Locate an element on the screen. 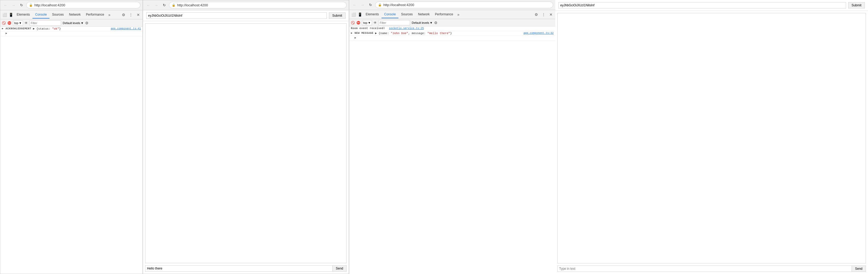 The image size is (868, 274). mobile-button-left: 📱 is located at coordinates (11, 15).